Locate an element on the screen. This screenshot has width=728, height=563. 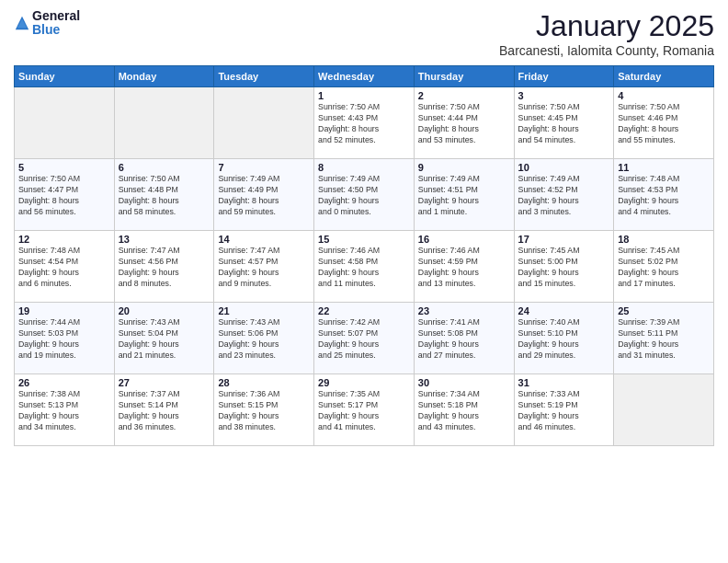
calendar-cell: 8Sunrise: 7:49 AM Sunset: 4:50 PM Daylig… is located at coordinates (364, 195).